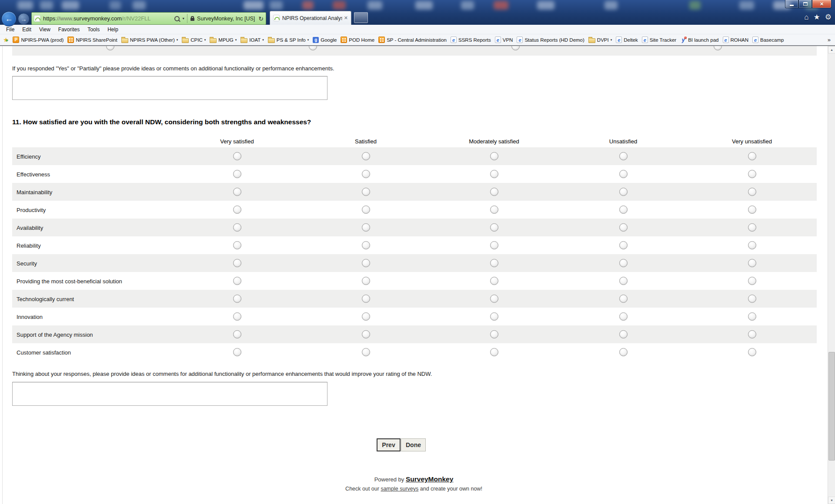 The width and height of the screenshot is (835, 504). Describe the element at coordinates (412, 40) in the screenshot. I see `favorite-sp-central-administration: SP - Central Administration` at that location.